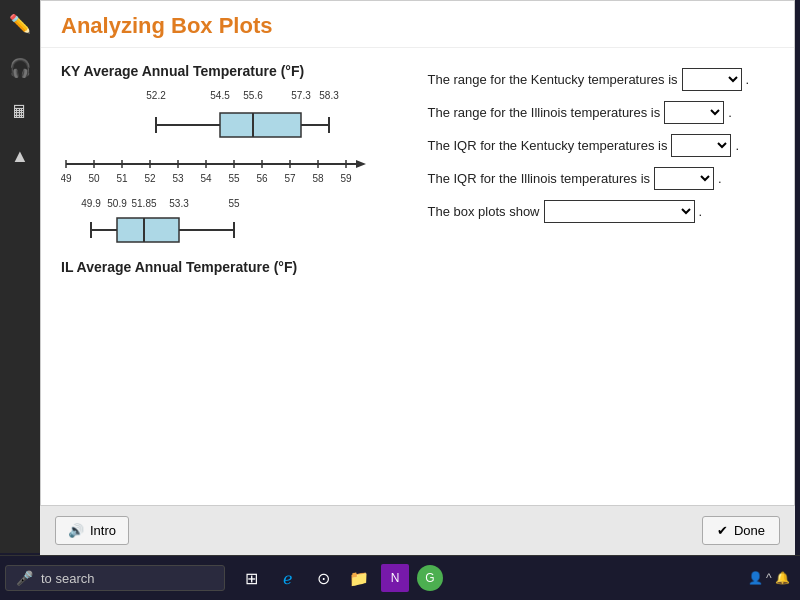 This screenshot has width=800, height=600. Describe the element at coordinates (253, 96) in the screenshot. I see `svg-text: 55.6` at that location.